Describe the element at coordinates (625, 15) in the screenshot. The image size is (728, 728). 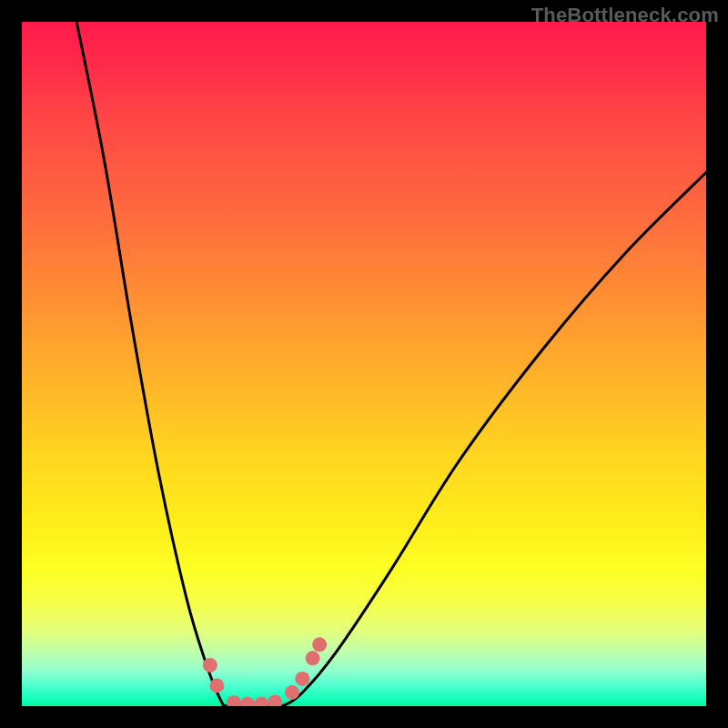
I see `watermark-text: TheBottleneck.com` at that location.